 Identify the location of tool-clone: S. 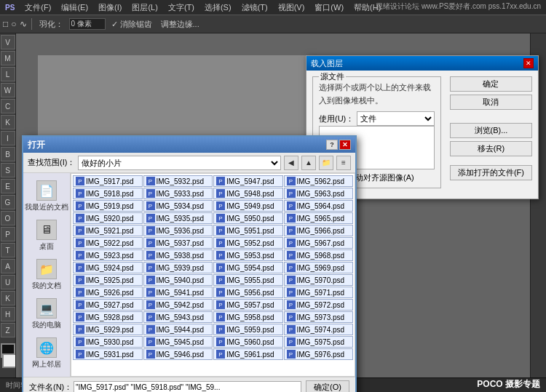
(8, 170).